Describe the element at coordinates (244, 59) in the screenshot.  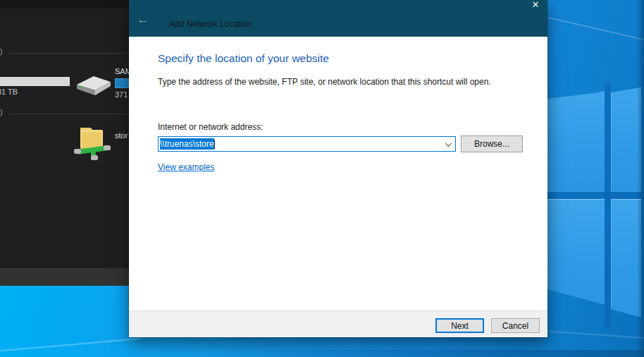
I see `page-title: Specify the location of your website` at that location.